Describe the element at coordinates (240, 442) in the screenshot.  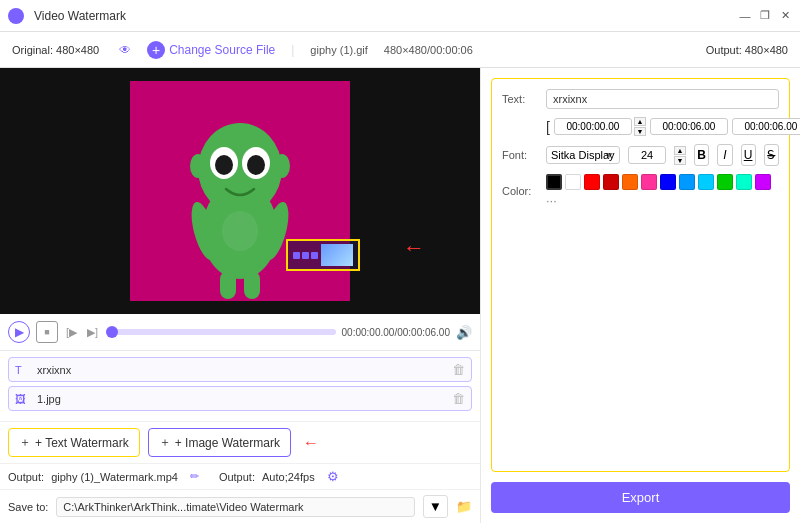
I see `add-watermark-row: ＋ + Text Watermark ＋ + Image Watermark ←` at that location.